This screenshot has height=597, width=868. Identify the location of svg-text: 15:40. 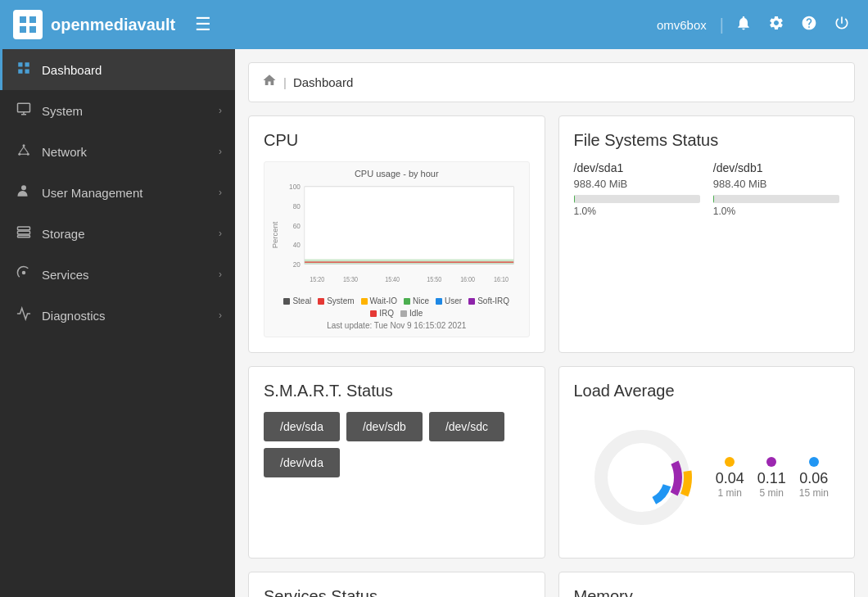
(392, 279).